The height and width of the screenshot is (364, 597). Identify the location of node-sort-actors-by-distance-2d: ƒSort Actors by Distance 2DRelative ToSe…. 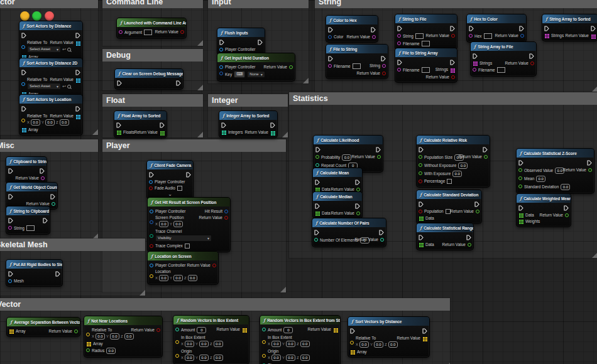
(51, 79).